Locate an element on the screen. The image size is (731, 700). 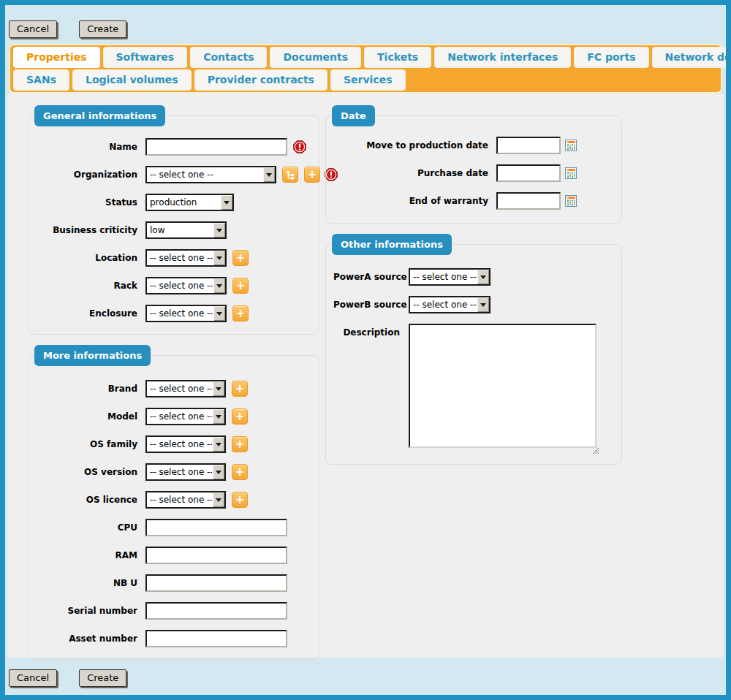
add-enclosure-button: + is located at coordinates (240, 313).